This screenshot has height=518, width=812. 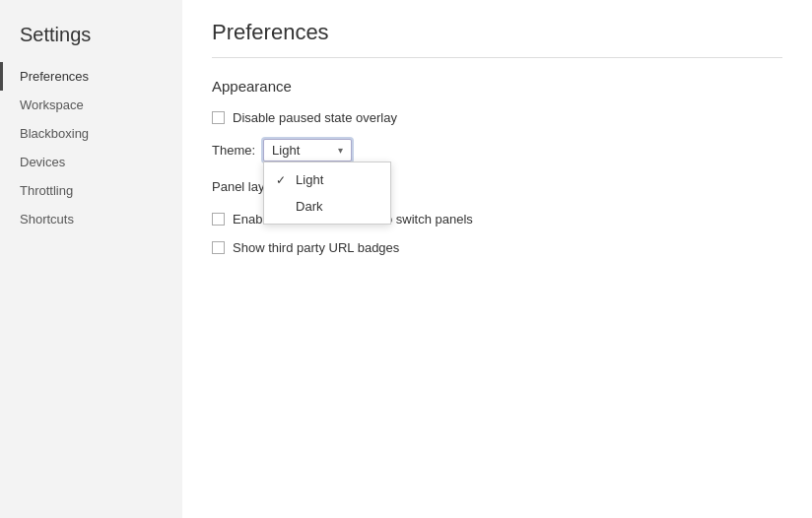 What do you see at coordinates (327, 193) in the screenshot?
I see `theme-dropdown-menu: ✓ Light Dark` at bounding box center [327, 193].